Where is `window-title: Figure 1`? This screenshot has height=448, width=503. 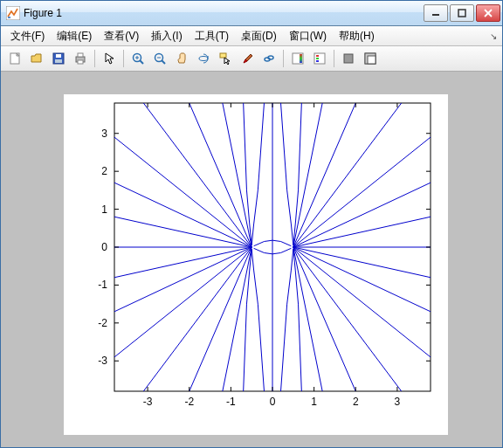 window-title: Figure 1 is located at coordinates (224, 13).